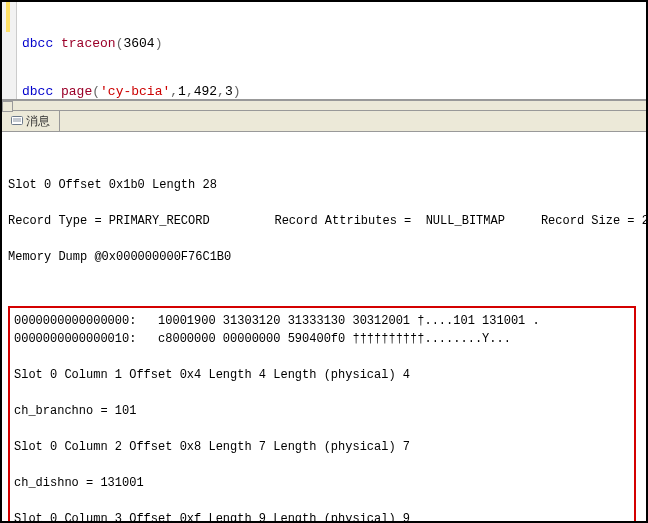 The image size is (648, 523). Describe the element at coordinates (84, 44) in the screenshot. I see `fn-traceon: traceon` at that location.